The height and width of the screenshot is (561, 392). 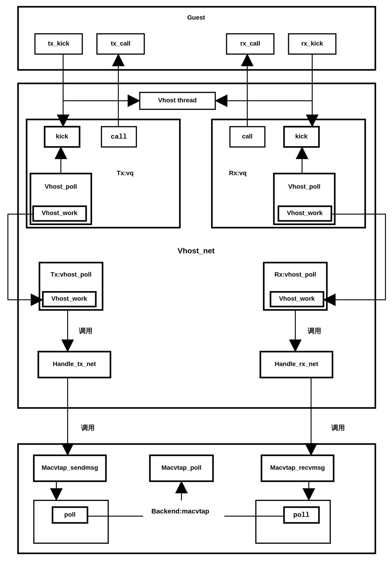 I want to click on tx-vq-call-label: call, so click(x=119, y=137).